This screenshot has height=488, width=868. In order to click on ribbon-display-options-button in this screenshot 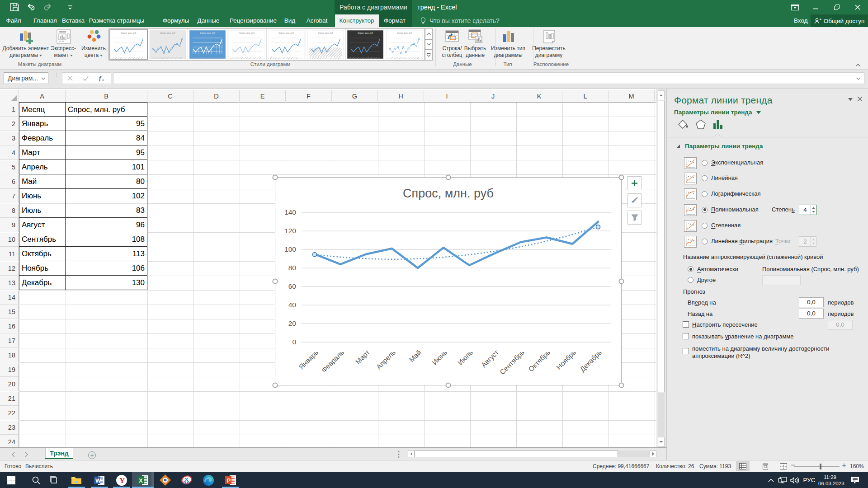, I will do `click(795, 7)`.